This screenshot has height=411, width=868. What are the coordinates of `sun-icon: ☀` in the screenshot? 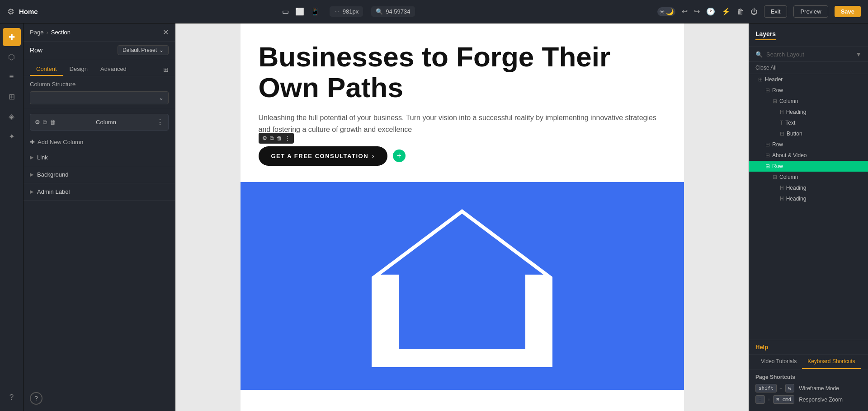 It's located at (662, 12).